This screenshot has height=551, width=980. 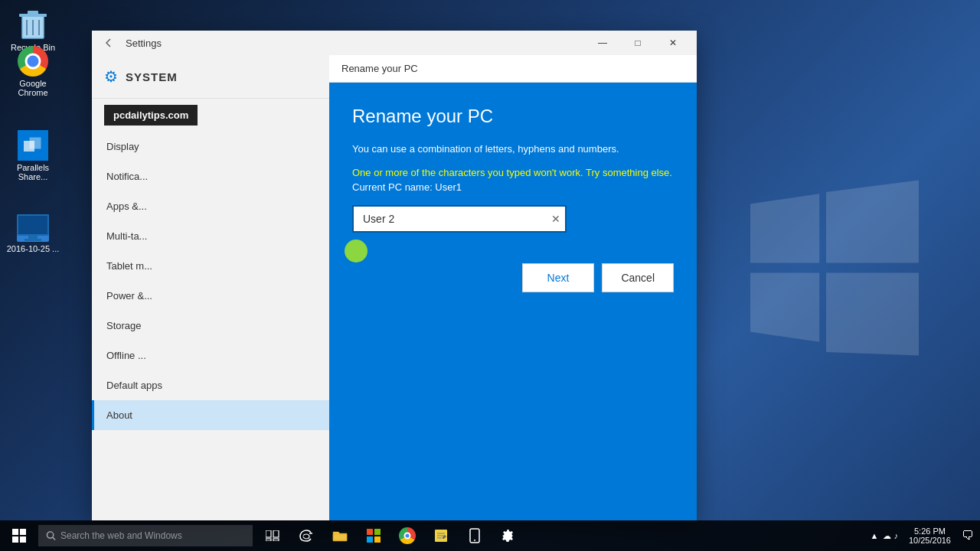 What do you see at coordinates (151, 115) in the screenshot?
I see `watermark-label: pcdailytips.com` at bounding box center [151, 115].